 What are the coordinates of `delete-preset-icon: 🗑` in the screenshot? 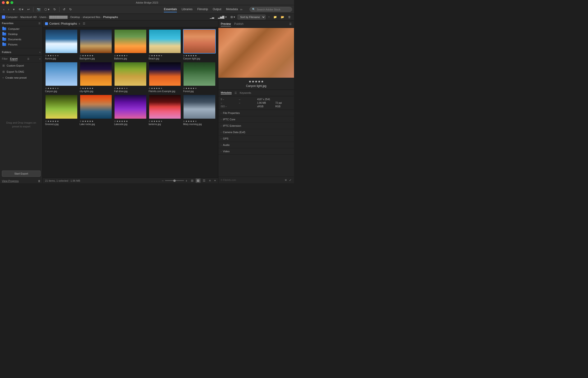 It's located at (39, 181).